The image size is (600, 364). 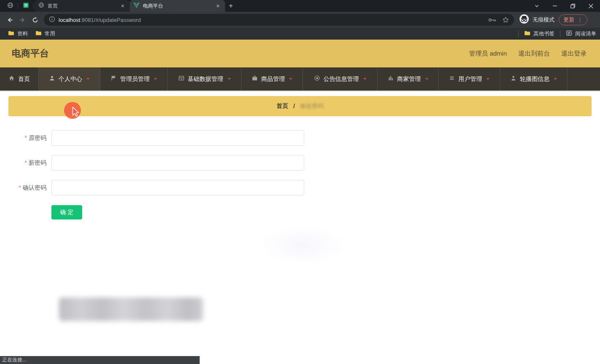 I want to click on bookmark-label: 资料, so click(x=23, y=34).